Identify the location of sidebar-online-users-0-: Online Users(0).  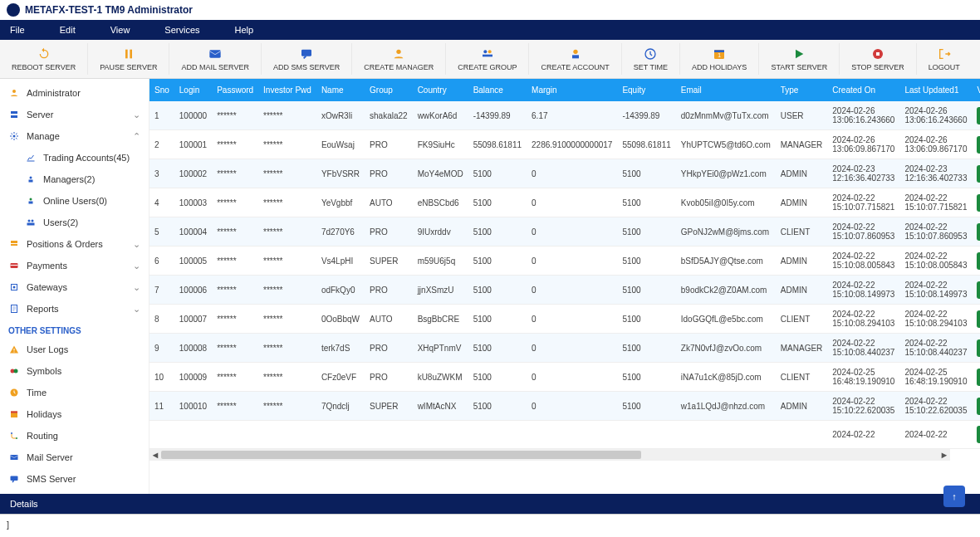
(75, 201).